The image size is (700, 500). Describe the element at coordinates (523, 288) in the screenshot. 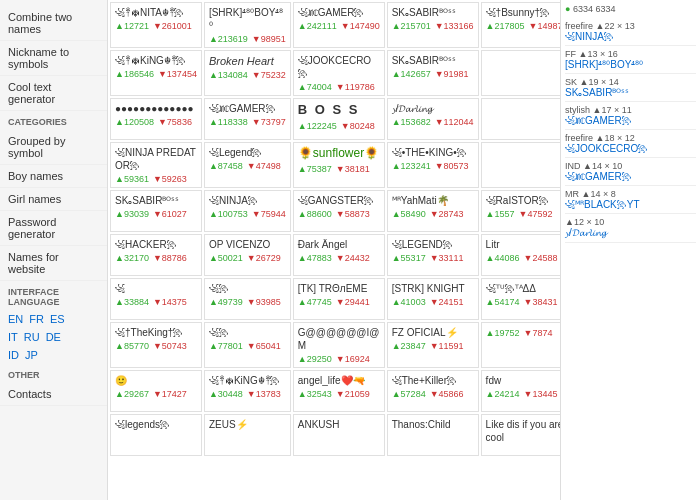

I see `name-text: ꧁ᵀᵁ꧂ᵀᴬΔΔ` at that location.